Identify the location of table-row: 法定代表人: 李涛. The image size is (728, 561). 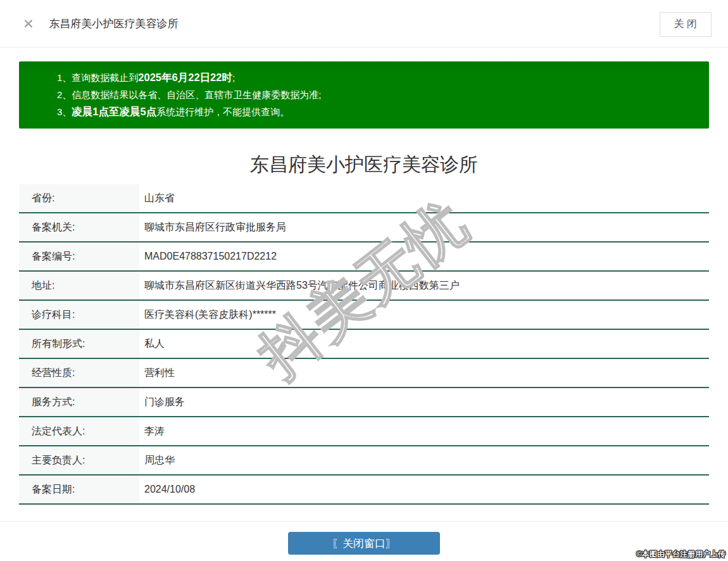
(364, 432).